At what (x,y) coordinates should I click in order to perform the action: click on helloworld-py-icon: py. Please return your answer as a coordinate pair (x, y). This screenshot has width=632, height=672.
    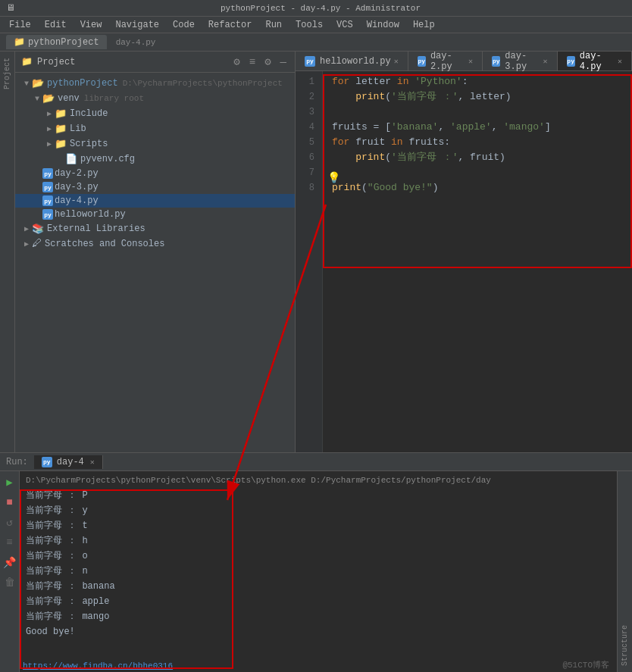
    Looking at the image, I should click on (48, 214).